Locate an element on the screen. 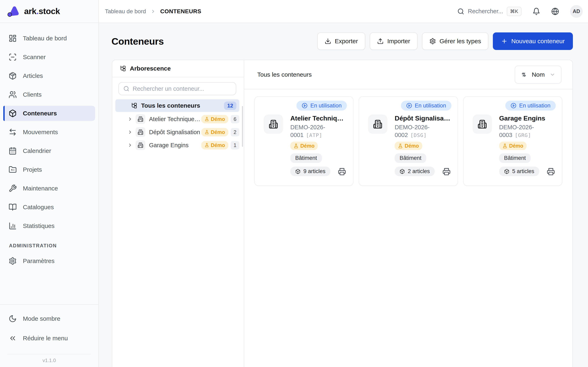 Image resolution: width=588 pixels, height=367 pixels. sidebar-item-conteneurs: Conteneurs is located at coordinates (49, 113).